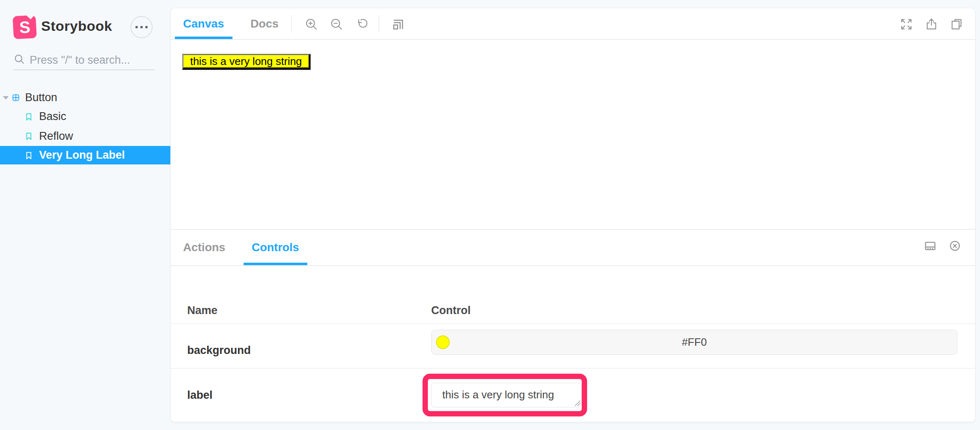 The image size is (980, 430). I want to click on tab-canvas: Canvas, so click(204, 24).